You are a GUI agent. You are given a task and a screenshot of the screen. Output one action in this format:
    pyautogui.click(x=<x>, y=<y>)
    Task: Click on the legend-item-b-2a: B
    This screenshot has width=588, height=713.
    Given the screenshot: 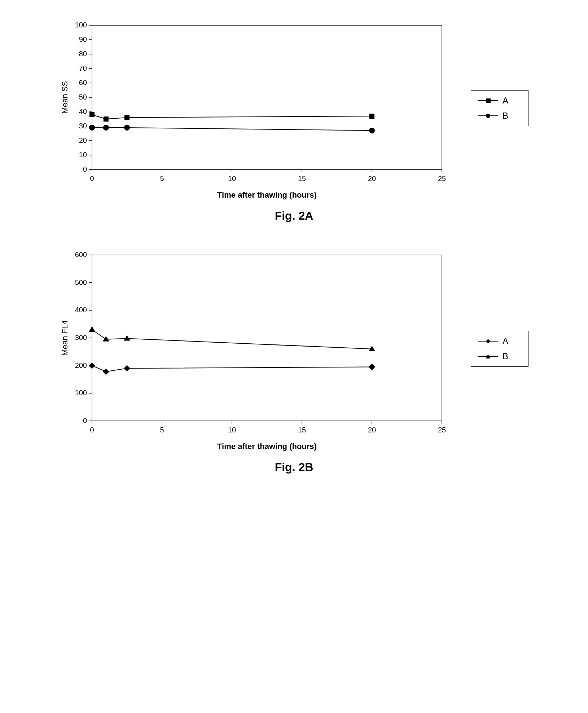 What is the action you would take?
    pyautogui.click(x=500, y=116)
    